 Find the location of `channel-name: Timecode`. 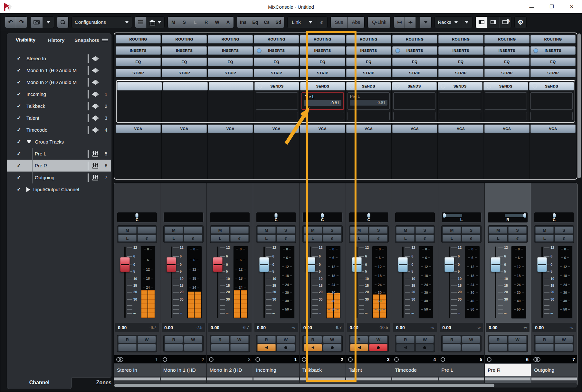

channel-name: Timecode is located at coordinates (415, 370).